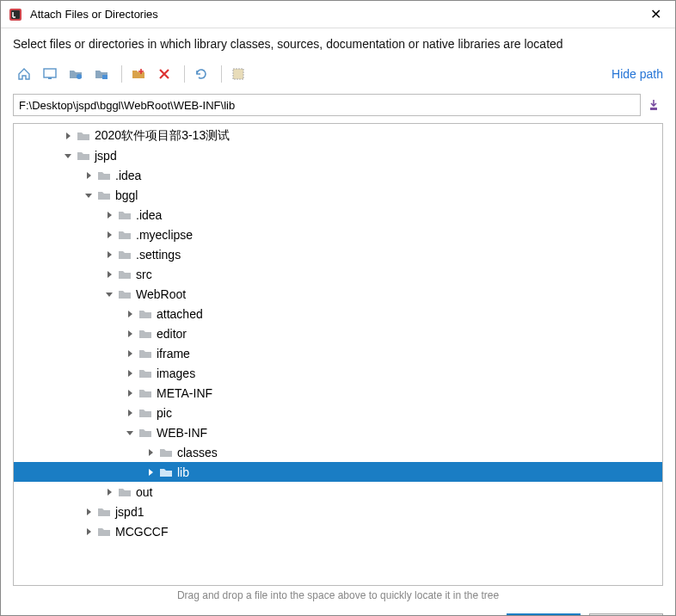  What do you see at coordinates (338, 313) in the screenshot?
I see `tree-row: attached` at bounding box center [338, 313].